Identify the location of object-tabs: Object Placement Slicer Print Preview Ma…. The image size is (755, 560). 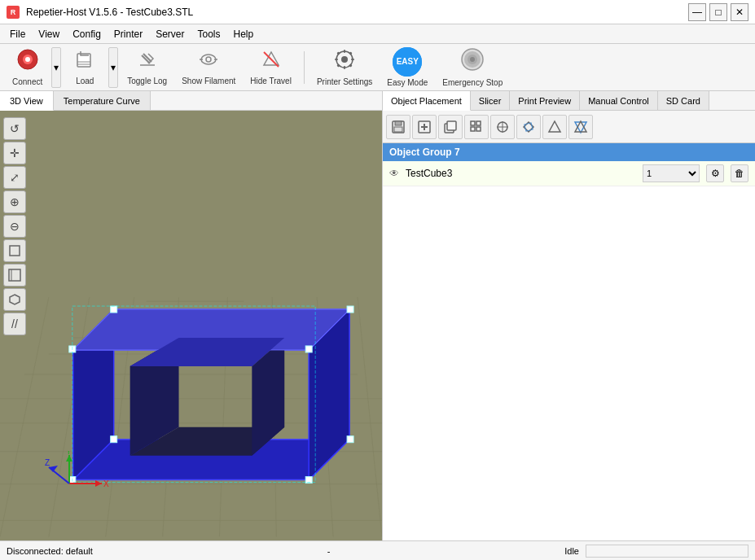
(568, 101).